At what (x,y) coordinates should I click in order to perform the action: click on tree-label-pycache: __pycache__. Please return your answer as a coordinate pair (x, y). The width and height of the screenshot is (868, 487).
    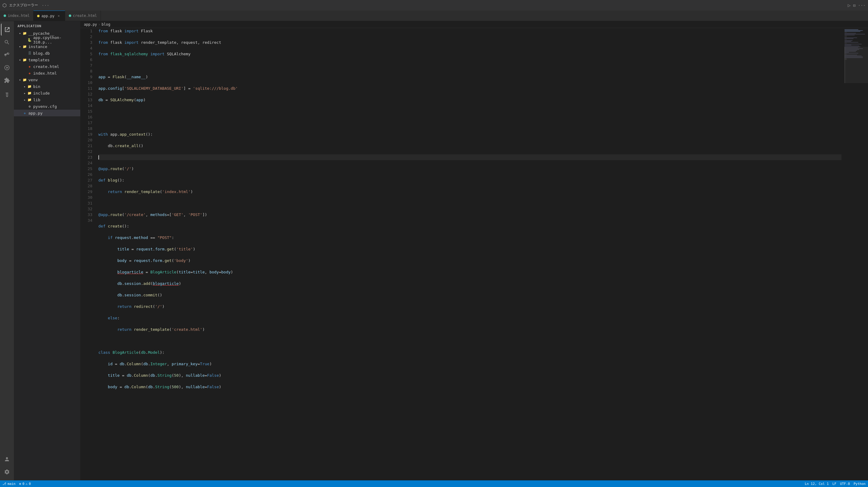
    Looking at the image, I should click on (41, 33).